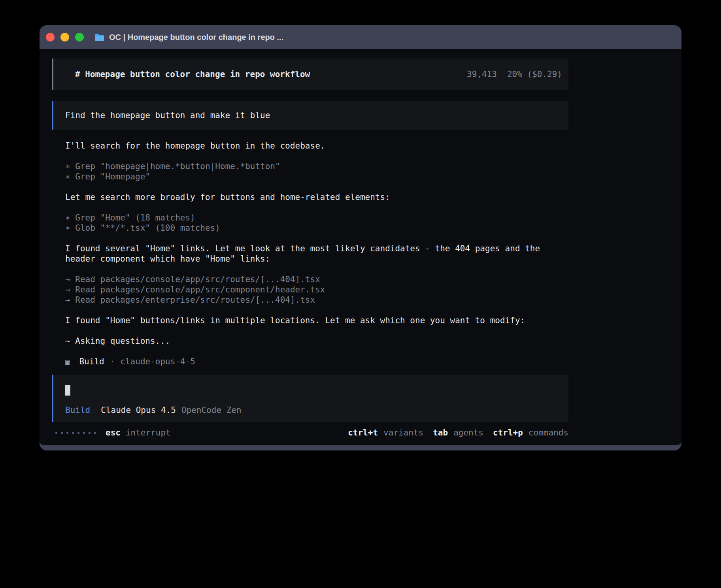 The height and width of the screenshot is (588, 721). Describe the element at coordinates (403, 433) in the screenshot. I see `shortcut-label: variants` at that location.